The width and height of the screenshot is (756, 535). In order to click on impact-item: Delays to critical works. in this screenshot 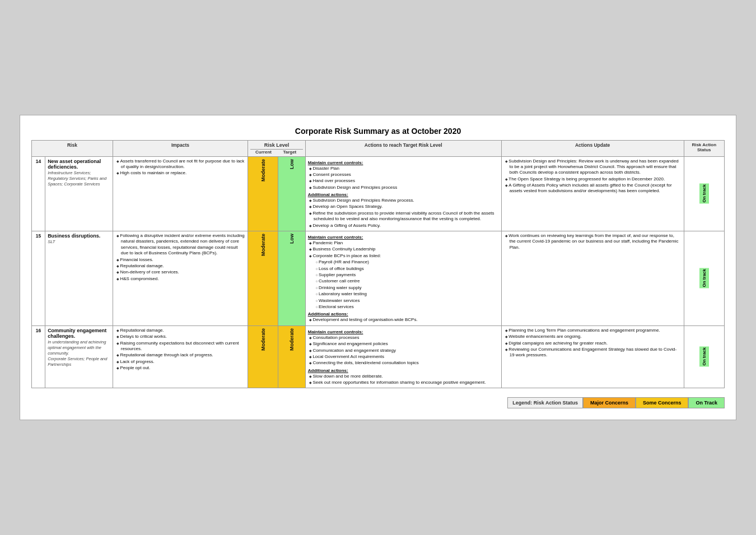, I will do `click(180, 337)`.